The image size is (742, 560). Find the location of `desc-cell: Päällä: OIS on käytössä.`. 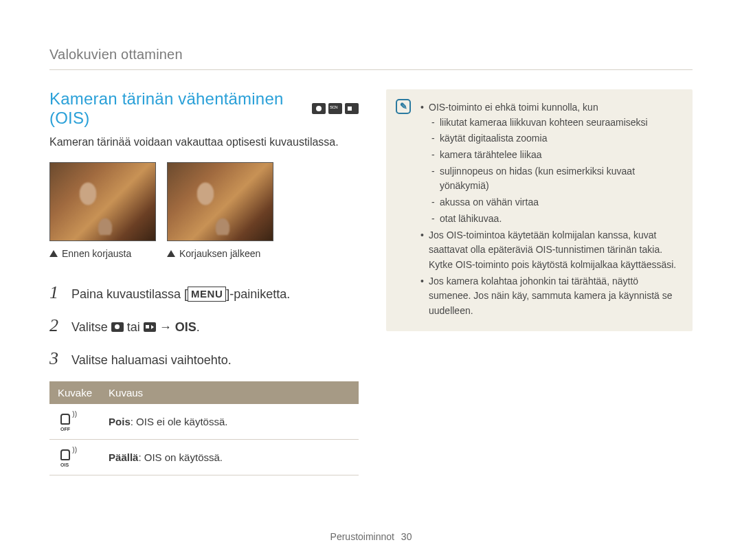

desc-cell: Päällä: OIS on käytössä. is located at coordinates (229, 458).